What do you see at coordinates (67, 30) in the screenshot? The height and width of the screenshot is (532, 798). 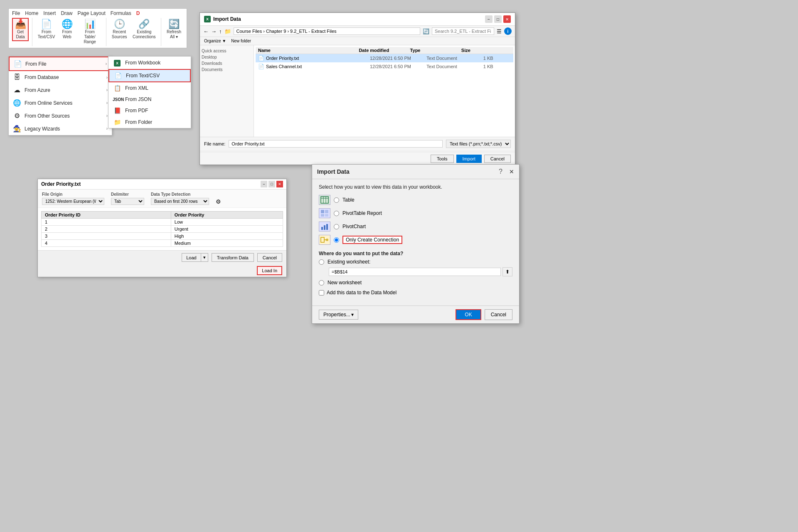 I see `from-web-button: 🌐 FromWeb` at bounding box center [67, 30].